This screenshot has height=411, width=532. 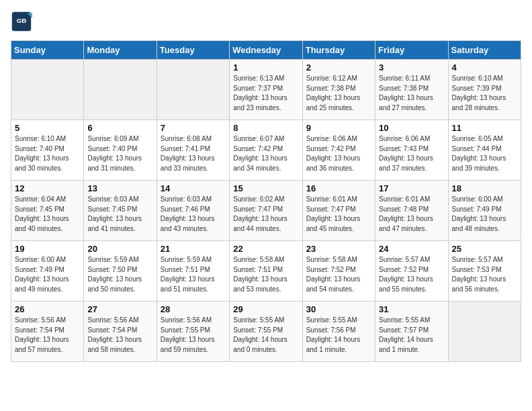 I want to click on day-info: Sunrise: 5:56 AM Sunset: 7:55 PM Dayligh…, so click(x=193, y=335).